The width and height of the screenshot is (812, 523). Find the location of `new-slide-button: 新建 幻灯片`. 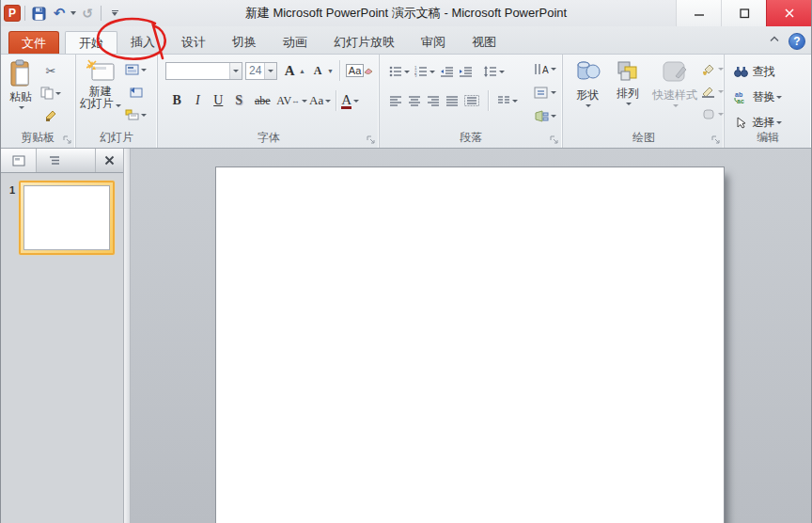

new-slide-button: 新建 幻灯片 is located at coordinates (101, 92).